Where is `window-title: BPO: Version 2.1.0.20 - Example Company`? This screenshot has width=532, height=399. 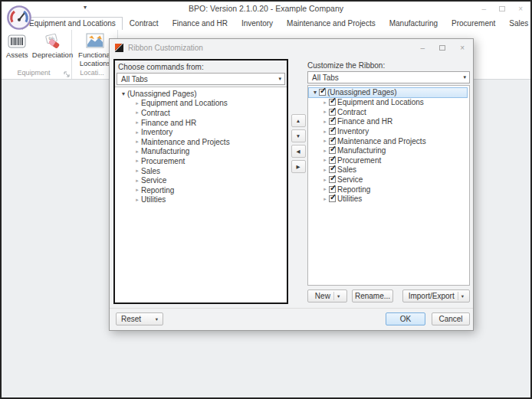 window-title: BPO: Version 2.1.0.20 - Example Company is located at coordinates (266, 8).